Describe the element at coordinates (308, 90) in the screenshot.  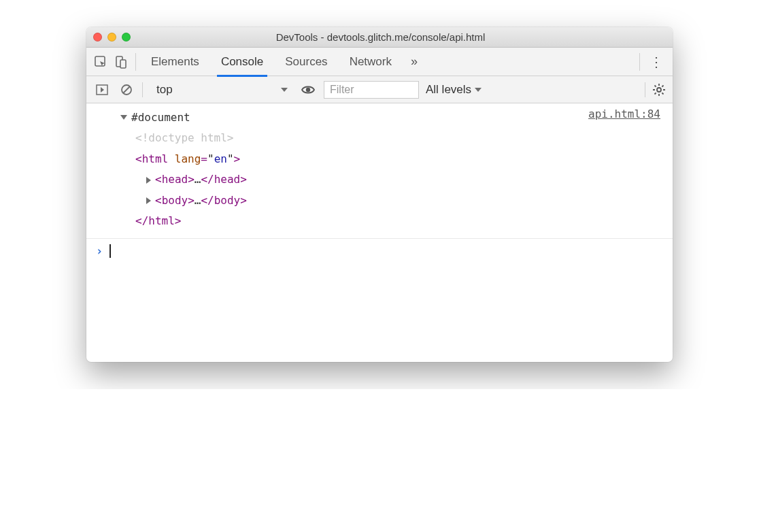
I see `live-expression-eye-icon` at that location.